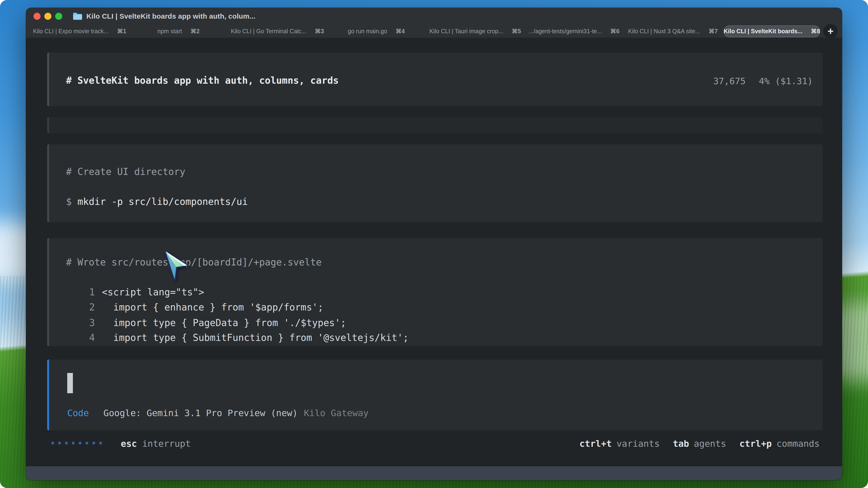 This screenshot has width=868, height=488. Describe the element at coordinates (336, 413) in the screenshot. I see `gateway-label: Kilo Gateway` at that location.